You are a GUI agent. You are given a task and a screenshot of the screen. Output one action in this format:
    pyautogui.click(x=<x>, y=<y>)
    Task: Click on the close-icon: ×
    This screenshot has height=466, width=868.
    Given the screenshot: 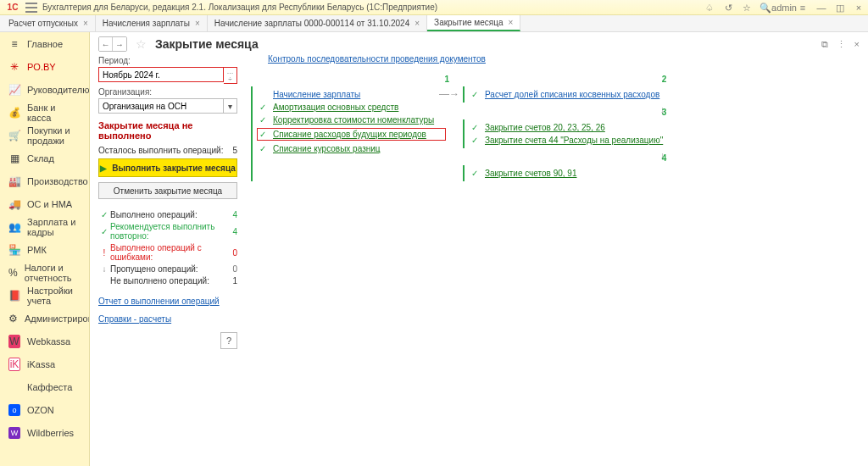 What is the action you would take?
    pyautogui.click(x=859, y=8)
    